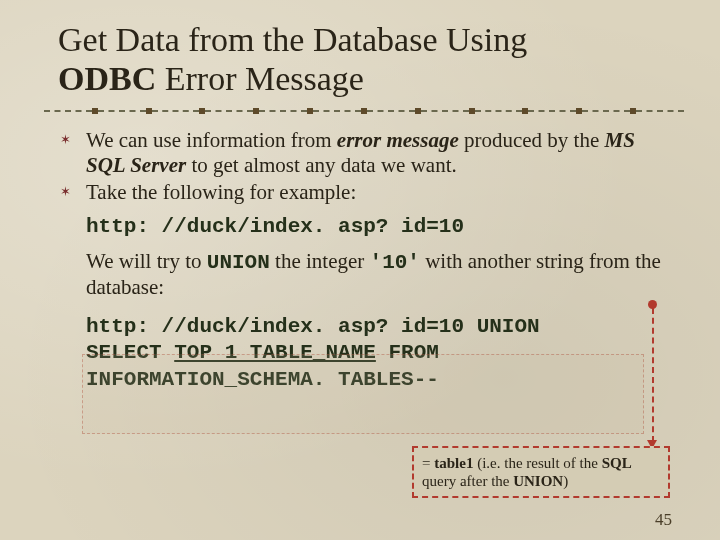  Describe the element at coordinates (652, 304) in the screenshot. I see `connector-dot-icon` at that location.